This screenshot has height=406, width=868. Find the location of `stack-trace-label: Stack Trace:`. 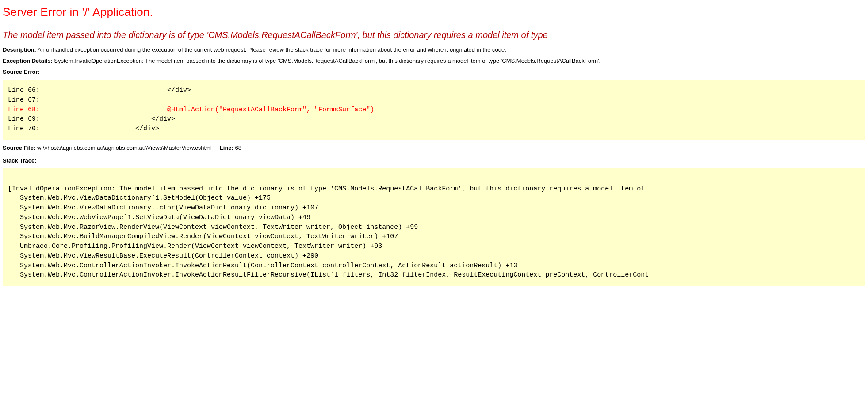

stack-trace-label: Stack Trace: is located at coordinates (19, 161).